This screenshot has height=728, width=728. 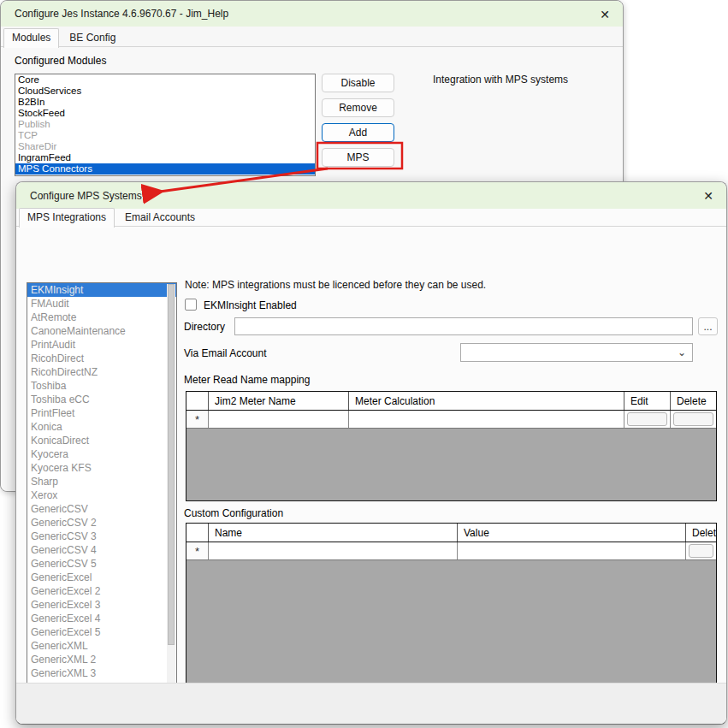 What do you see at coordinates (198, 532) in the screenshot?
I see `custom-grid-header-selector` at bounding box center [198, 532].